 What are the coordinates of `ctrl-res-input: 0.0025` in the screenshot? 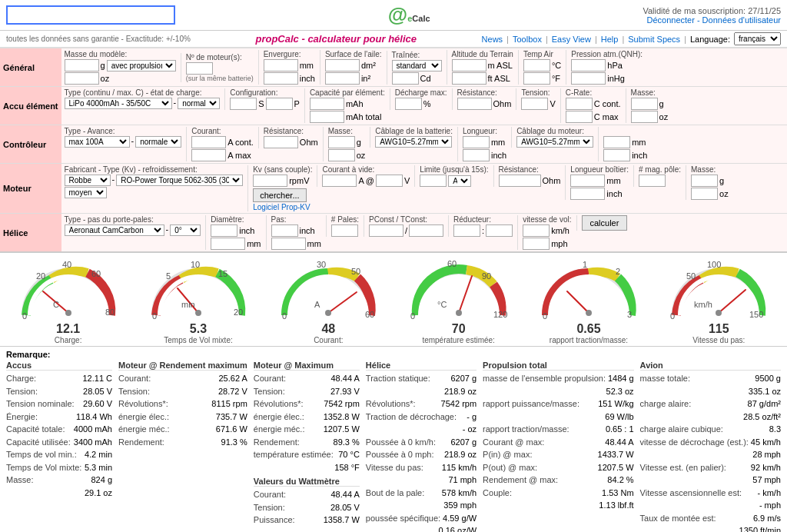 It's located at (281, 142).